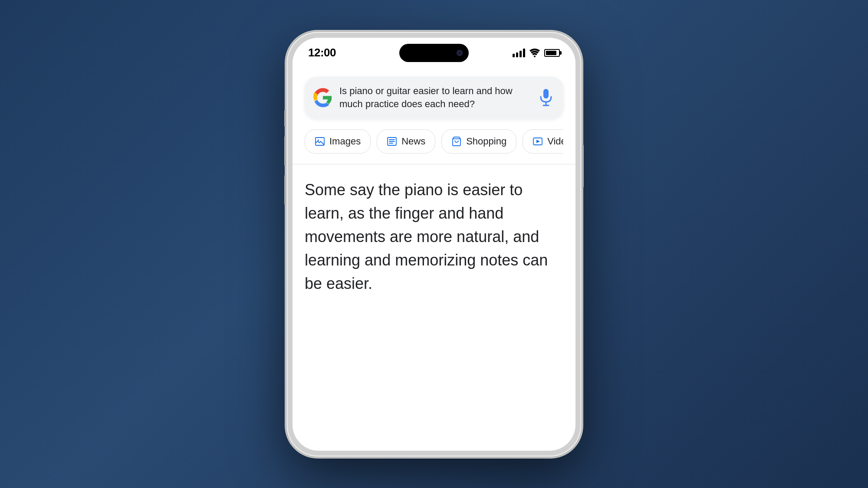  Describe the element at coordinates (546, 98) in the screenshot. I see `mic-button` at that location.